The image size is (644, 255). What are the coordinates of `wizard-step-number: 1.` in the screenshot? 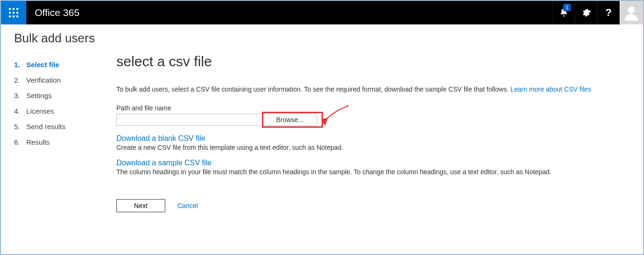 It's located at (18, 65).